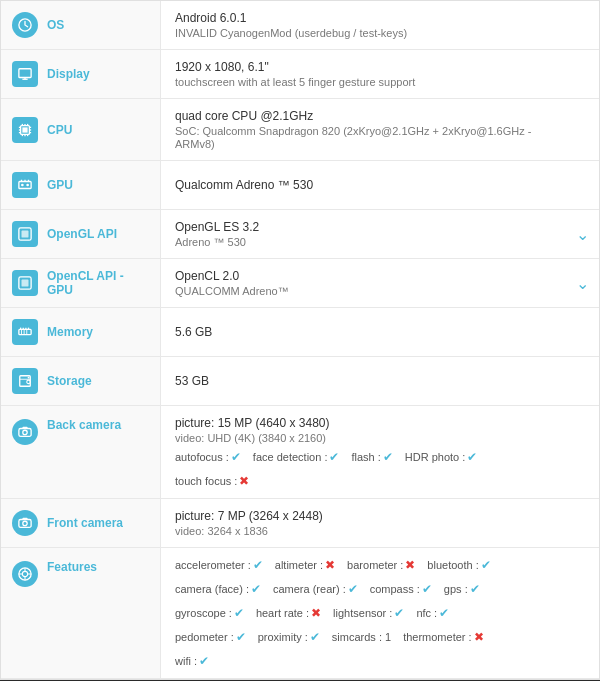 The image size is (600, 681). I want to click on features-line-2: camera (face) : ✔ camera (rear) : ✔ comp…, so click(371, 589).